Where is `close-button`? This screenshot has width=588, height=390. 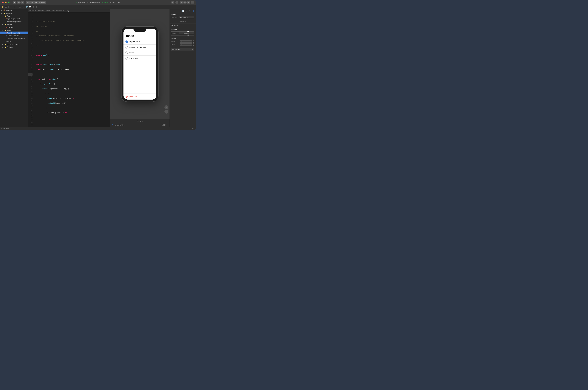
close-button is located at coordinates (2, 2).